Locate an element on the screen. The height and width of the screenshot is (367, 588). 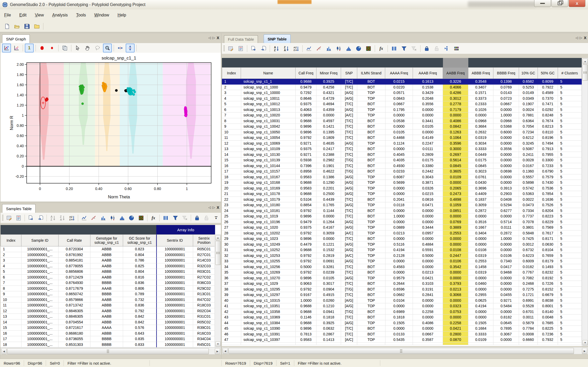
table-row: 1solcap_snp_c1_10.96880.3925[T/C]BOT0.02… is located at coordinates (402, 82).